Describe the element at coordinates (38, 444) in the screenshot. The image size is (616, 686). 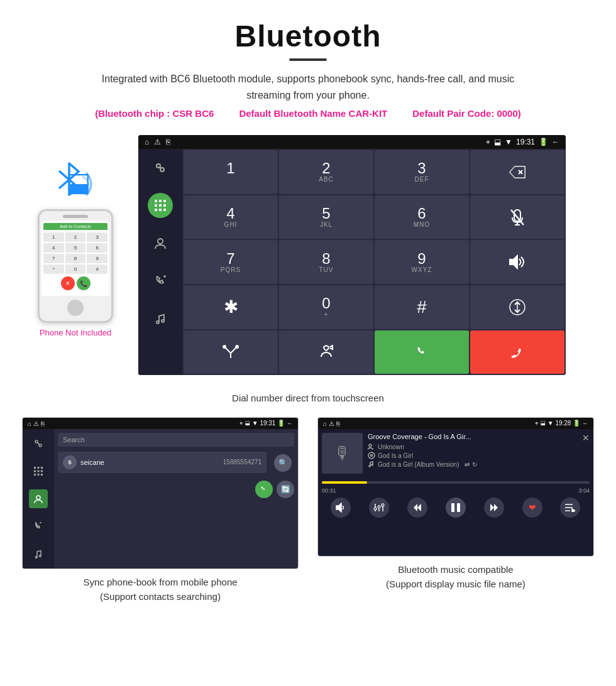
I see `pb-nav-link` at that location.